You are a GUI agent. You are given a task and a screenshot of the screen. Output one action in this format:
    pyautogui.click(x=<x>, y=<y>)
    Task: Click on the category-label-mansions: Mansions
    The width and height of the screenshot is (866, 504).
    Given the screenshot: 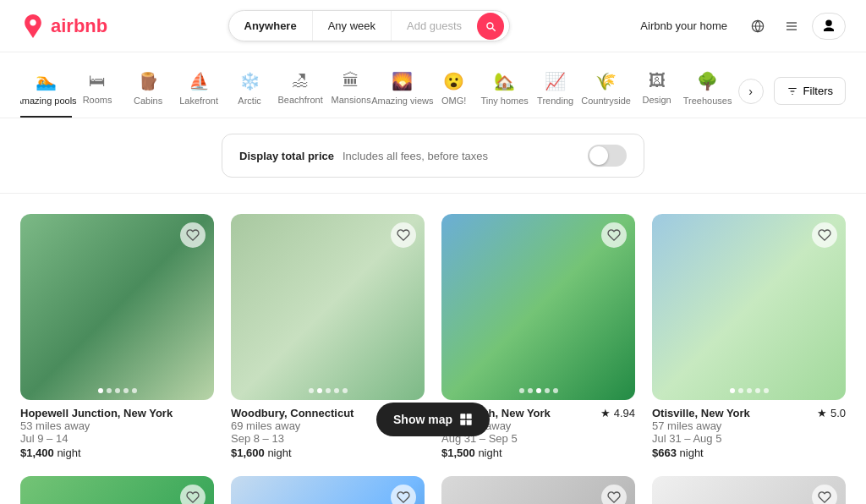 What is the action you would take?
    pyautogui.click(x=352, y=100)
    